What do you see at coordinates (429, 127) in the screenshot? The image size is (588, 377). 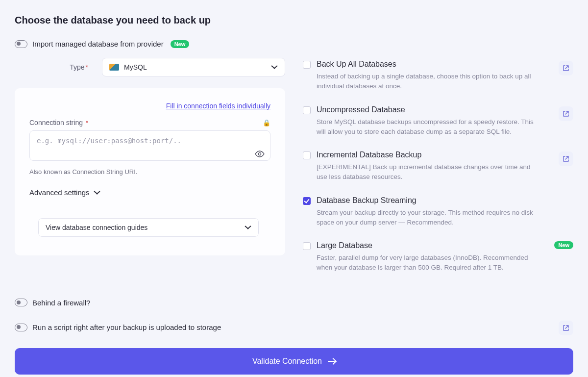 I see `option-description: Store MySQL database backups uncompresse…` at bounding box center [429, 127].